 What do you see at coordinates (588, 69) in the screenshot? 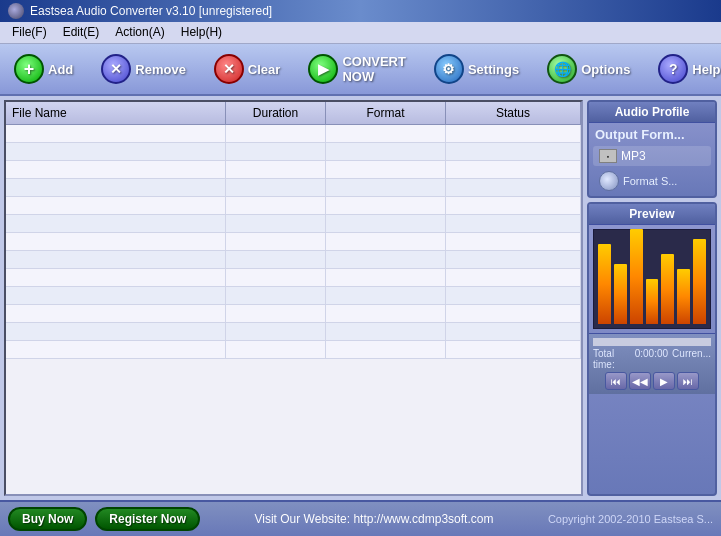
I see `options-button: 🌐 Options` at bounding box center [588, 69].